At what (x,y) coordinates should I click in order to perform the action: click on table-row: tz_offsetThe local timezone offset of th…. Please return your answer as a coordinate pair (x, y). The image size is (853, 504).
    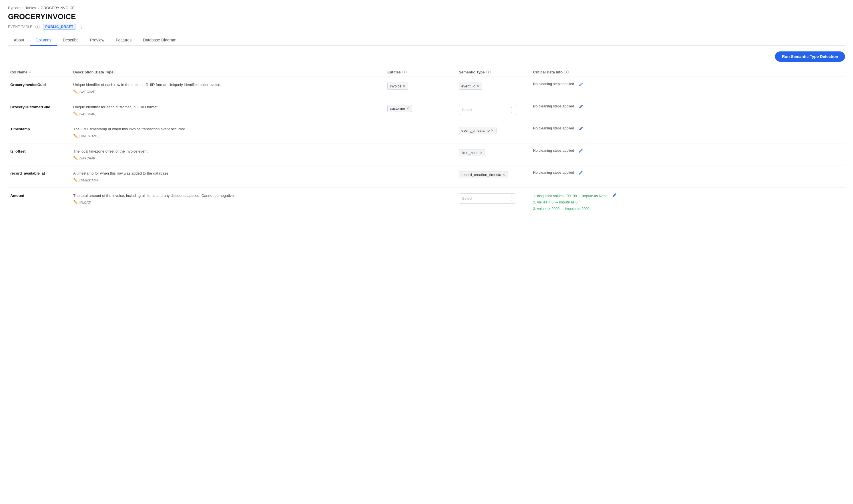
    Looking at the image, I should click on (427, 155).